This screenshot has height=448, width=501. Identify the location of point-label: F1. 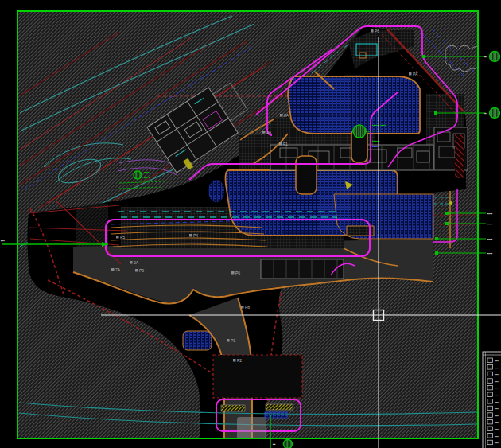
(285, 144).